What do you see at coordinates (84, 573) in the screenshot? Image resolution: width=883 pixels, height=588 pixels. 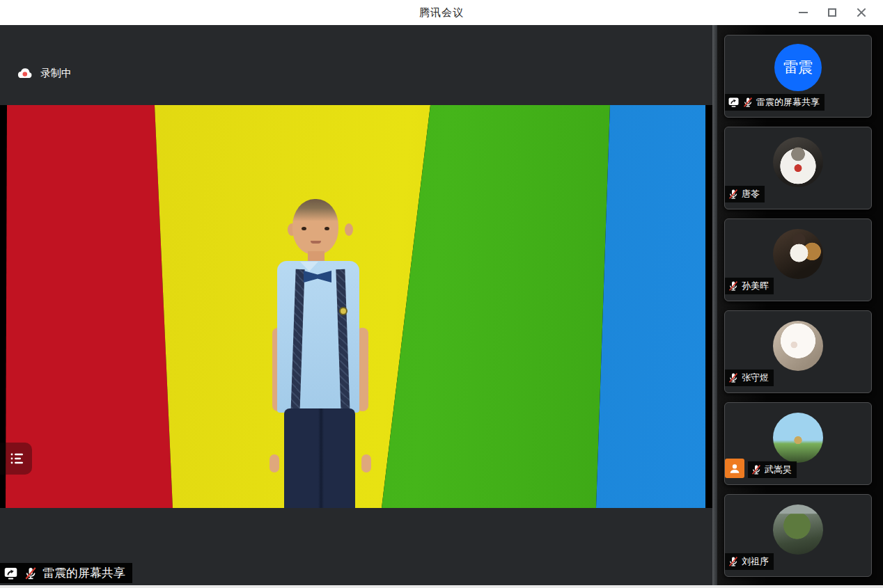 I see `share-banner-label: 雷震的屏幕共享` at bounding box center [84, 573].